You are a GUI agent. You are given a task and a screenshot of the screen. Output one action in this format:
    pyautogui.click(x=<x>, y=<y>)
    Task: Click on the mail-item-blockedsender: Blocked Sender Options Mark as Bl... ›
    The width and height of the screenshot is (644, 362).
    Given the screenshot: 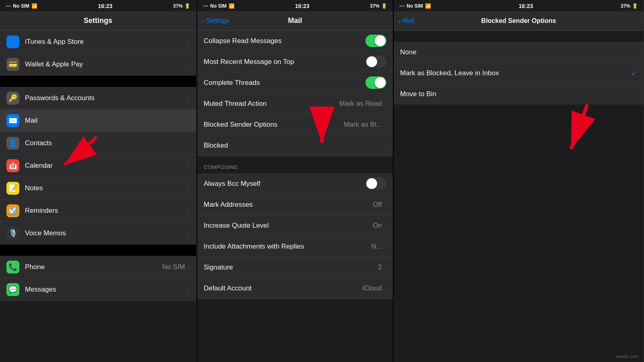 What is the action you would take?
    pyautogui.click(x=295, y=125)
    